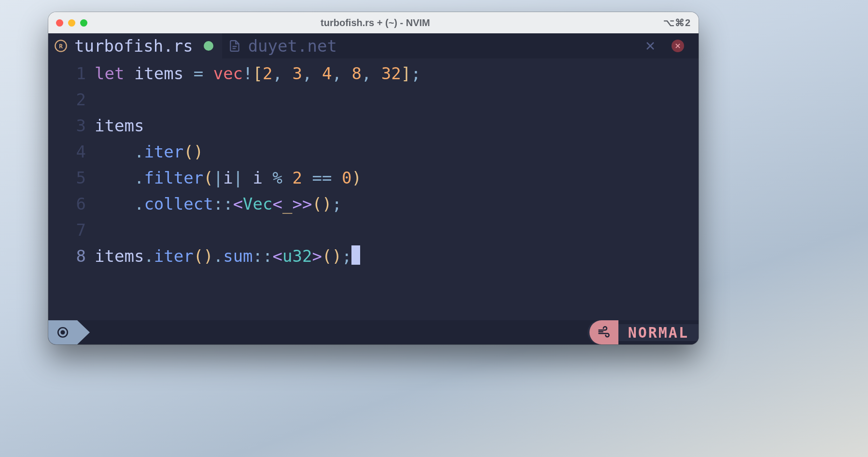  What do you see at coordinates (71, 100) in the screenshot?
I see `line-number: 2` at bounding box center [71, 100].